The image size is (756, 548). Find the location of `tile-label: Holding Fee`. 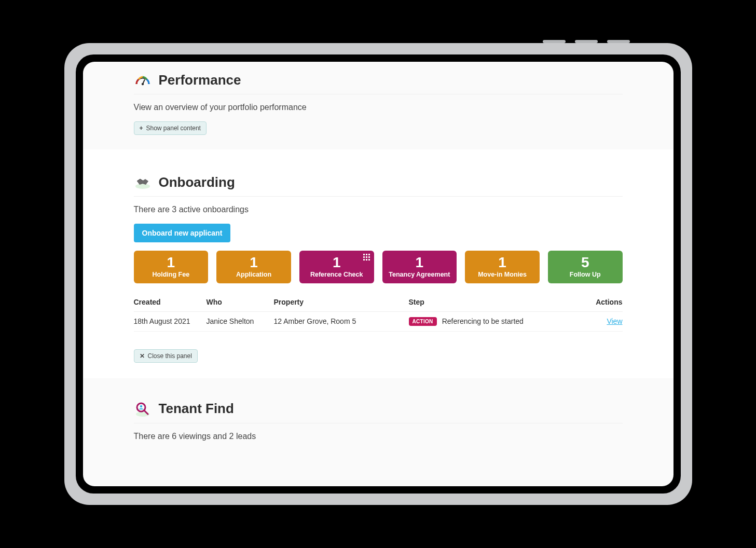

tile-label: Holding Fee is located at coordinates (171, 275).